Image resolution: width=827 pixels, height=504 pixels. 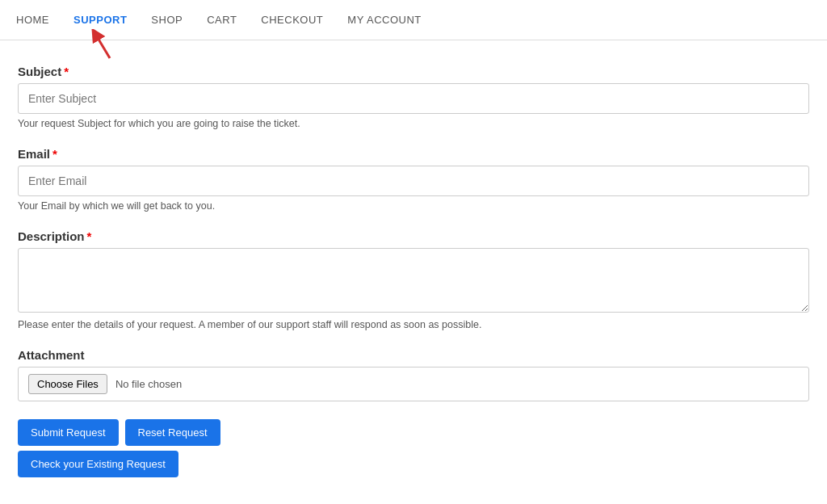 What do you see at coordinates (32, 19) in the screenshot?
I see `nav-home: HOME` at bounding box center [32, 19].